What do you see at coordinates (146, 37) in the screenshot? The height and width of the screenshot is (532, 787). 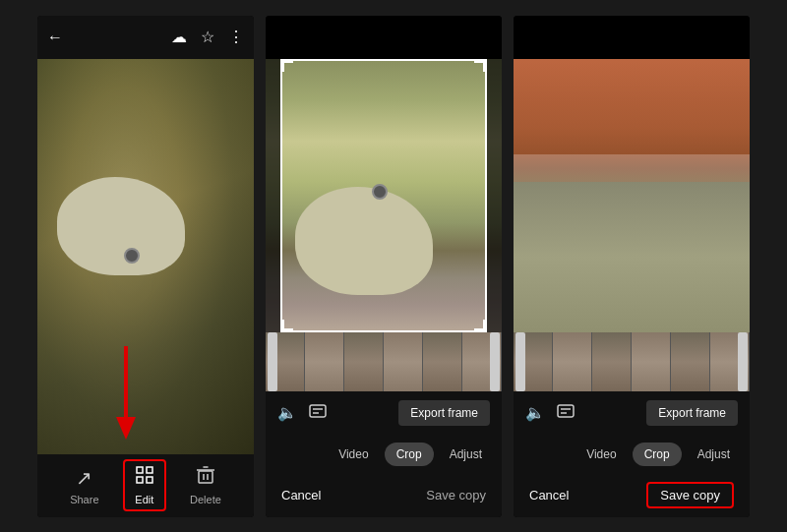 I see `top-bar-1: ← ☁ ☆ ⋮` at bounding box center [146, 37].